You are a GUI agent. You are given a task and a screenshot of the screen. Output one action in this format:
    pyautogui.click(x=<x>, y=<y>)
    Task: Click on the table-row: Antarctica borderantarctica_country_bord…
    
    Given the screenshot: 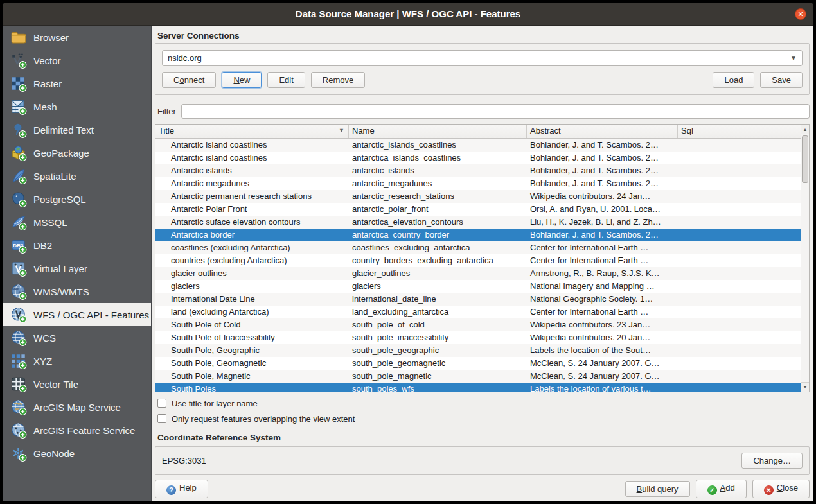 What is the action you would take?
    pyautogui.click(x=478, y=235)
    